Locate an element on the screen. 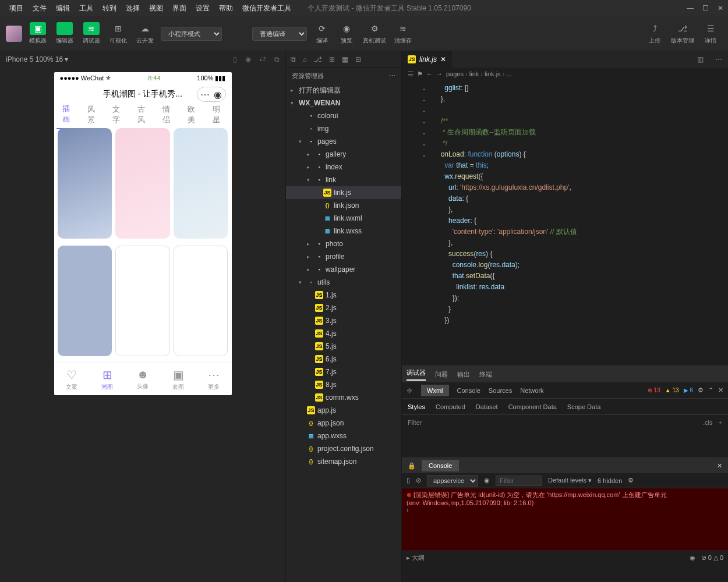  dbg-tab: 输出 is located at coordinates (464, 375).